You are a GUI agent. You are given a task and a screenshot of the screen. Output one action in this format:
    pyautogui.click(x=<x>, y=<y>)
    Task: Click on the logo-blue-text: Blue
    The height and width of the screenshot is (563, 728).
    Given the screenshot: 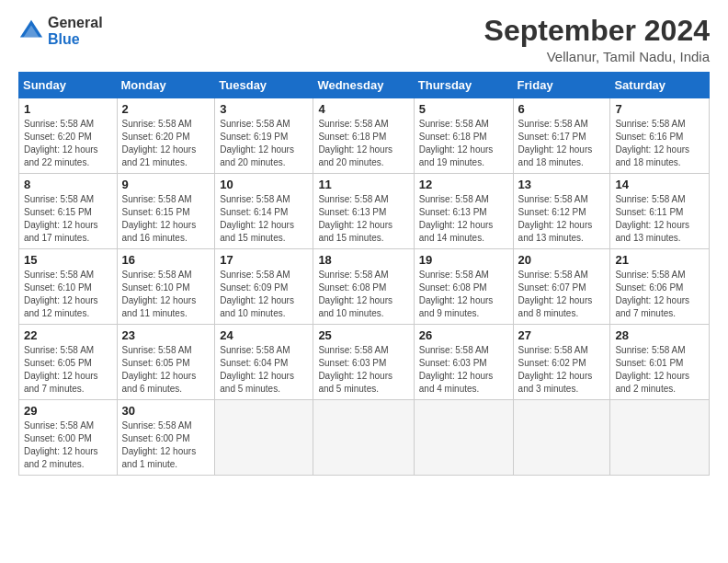 What is the action you would take?
    pyautogui.click(x=75, y=40)
    